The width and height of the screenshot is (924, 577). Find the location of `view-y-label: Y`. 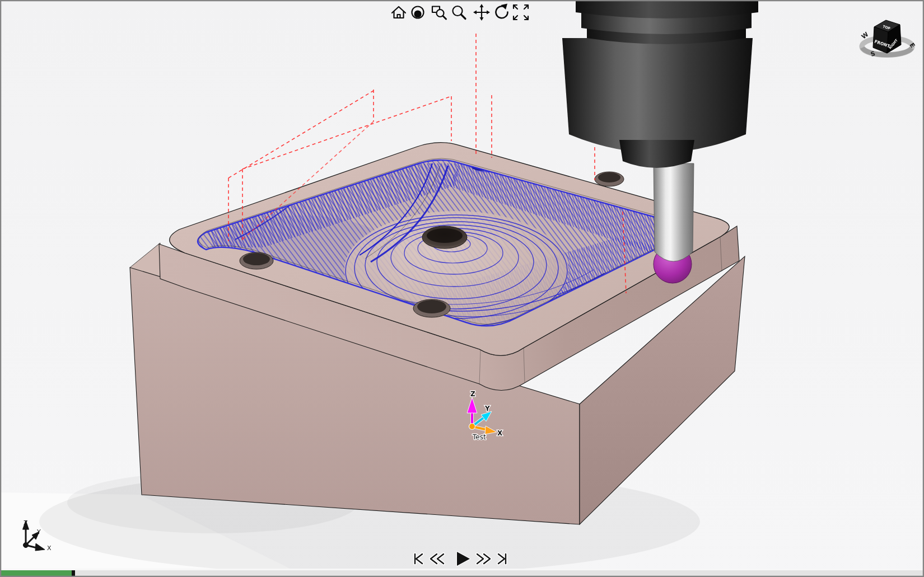

view-y-label: Y is located at coordinates (39, 532).